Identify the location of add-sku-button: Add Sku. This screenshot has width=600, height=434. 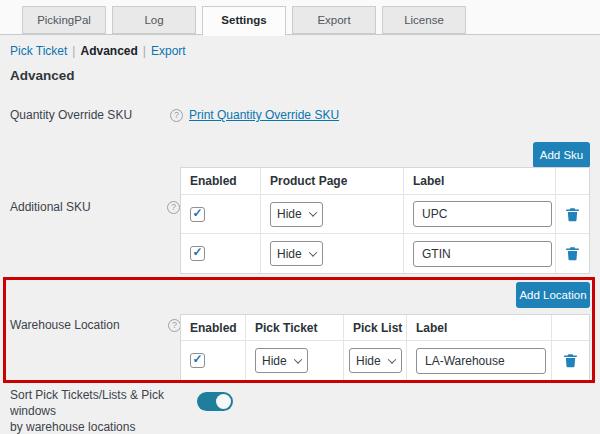
(562, 155).